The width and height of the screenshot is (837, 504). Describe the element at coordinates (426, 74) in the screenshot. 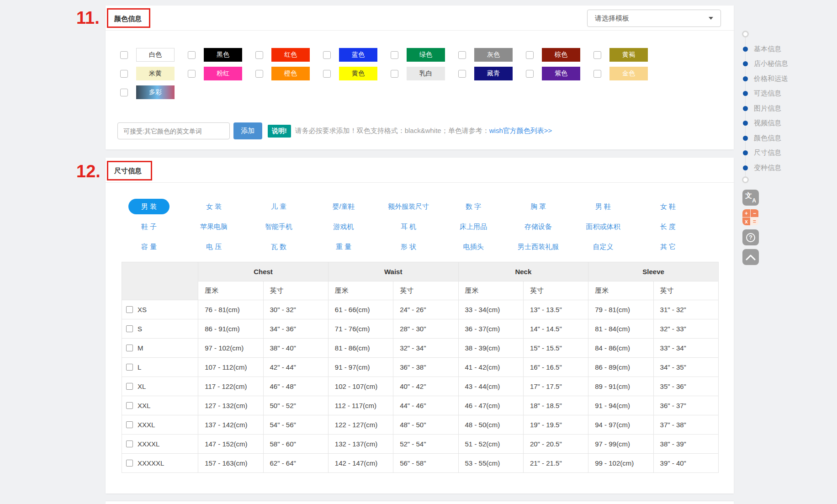

I see `color-chip: 乳白` at that location.